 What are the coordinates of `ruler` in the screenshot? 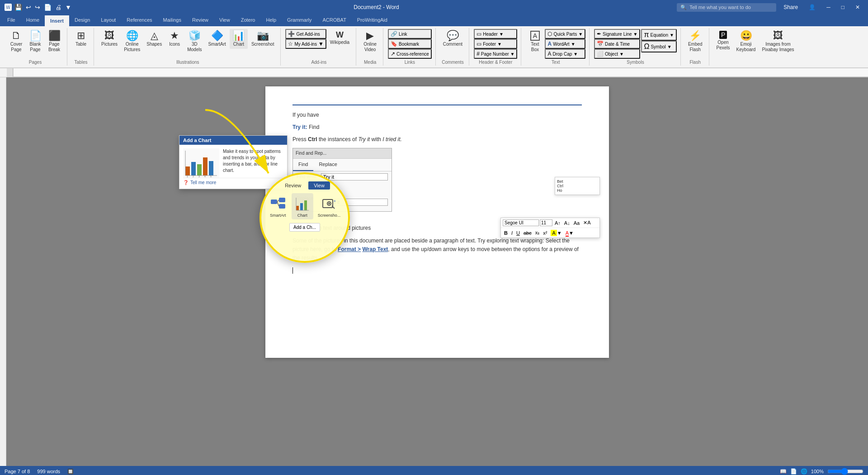 It's located at (440, 72).